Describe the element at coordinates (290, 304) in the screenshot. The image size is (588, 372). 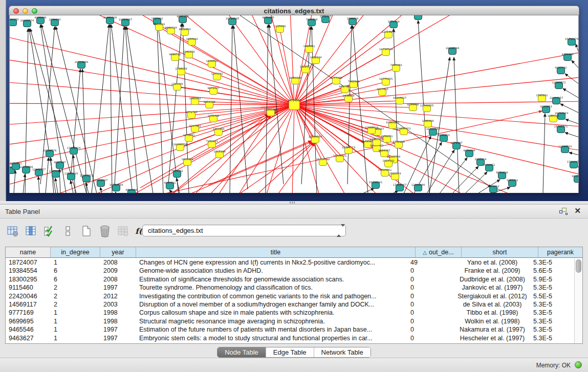
I see `table-row: 1456911722003Disruption of a novel membe…` at that location.